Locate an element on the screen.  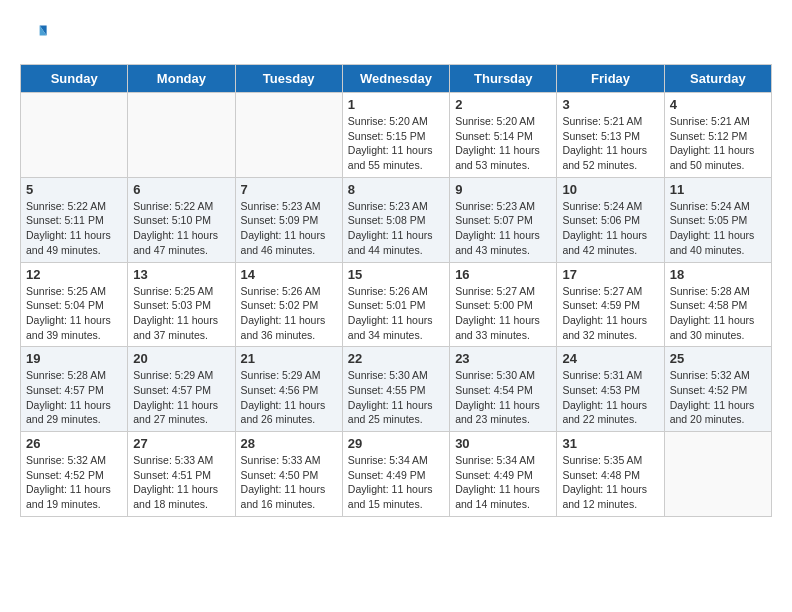
calendar-cell: 18Sunrise: 5:28 AMSunset: 4:58 PMDayligh… is located at coordinates (718, 304).